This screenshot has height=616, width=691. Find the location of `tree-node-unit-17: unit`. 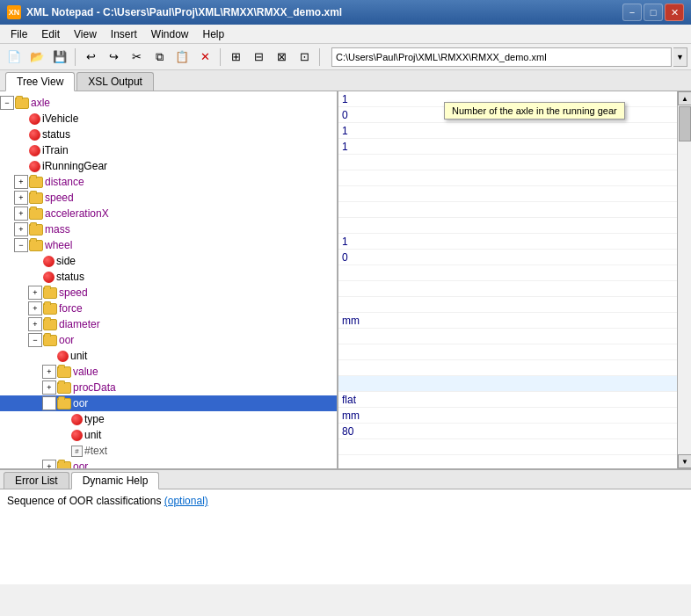

tree-node-unit-17: unit is located at coordinates (169, 356).